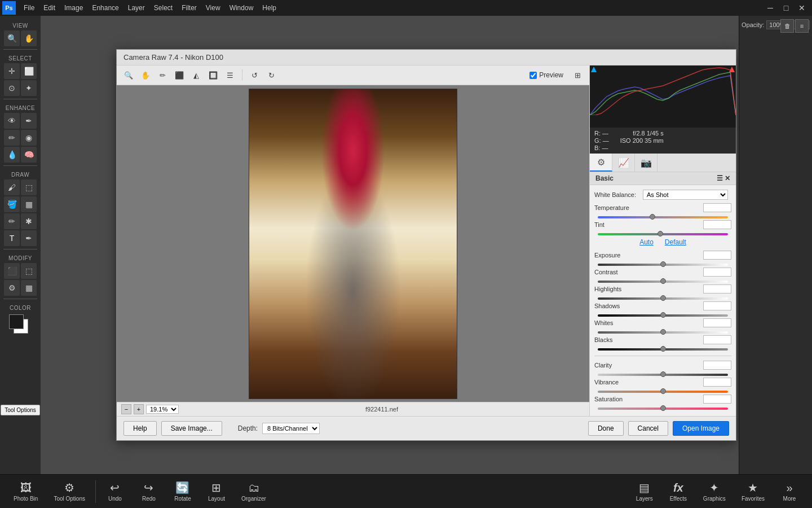 The image size is (812, 508). What do you see at coordinates (213, 75) in the screenshot?
I see `canvas-redeye-tool: 🔲` at bounding box center [213, 75].